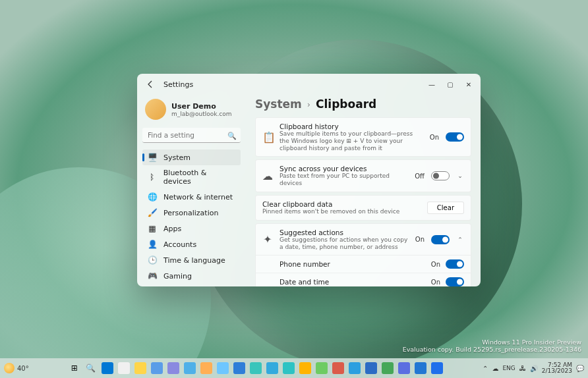 This screenshot has height=378, width=588. Describe the element at coordinates (9, 368) in the screenshot. I see `weather-icon` at that location.